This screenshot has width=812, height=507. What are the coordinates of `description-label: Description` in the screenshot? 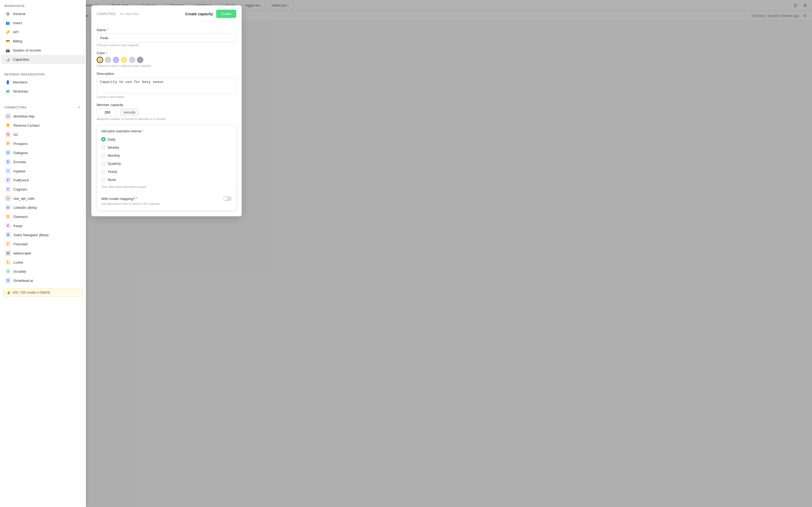 It's located at (166, 74).